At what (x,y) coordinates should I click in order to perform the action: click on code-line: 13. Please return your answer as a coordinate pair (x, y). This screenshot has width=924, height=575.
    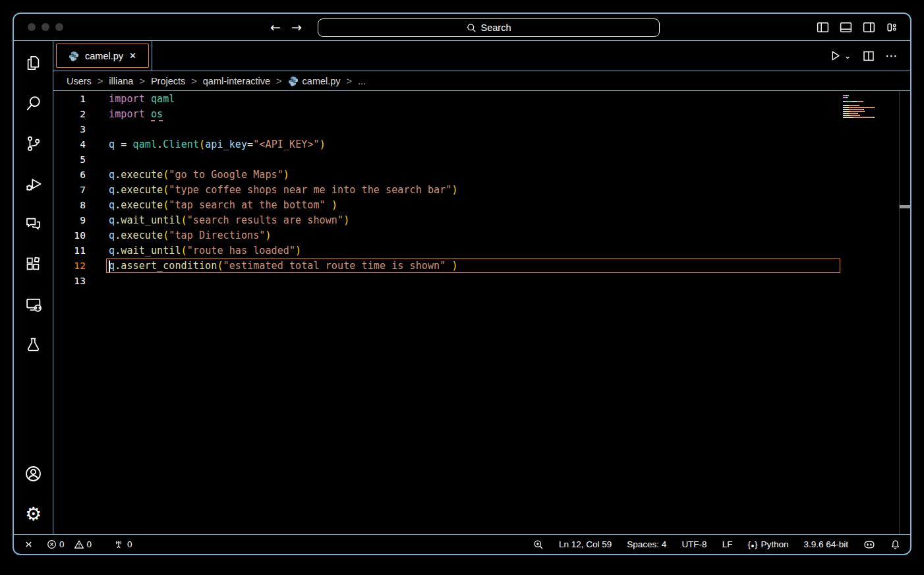
    Looking at the image, I should click on (447, 281).